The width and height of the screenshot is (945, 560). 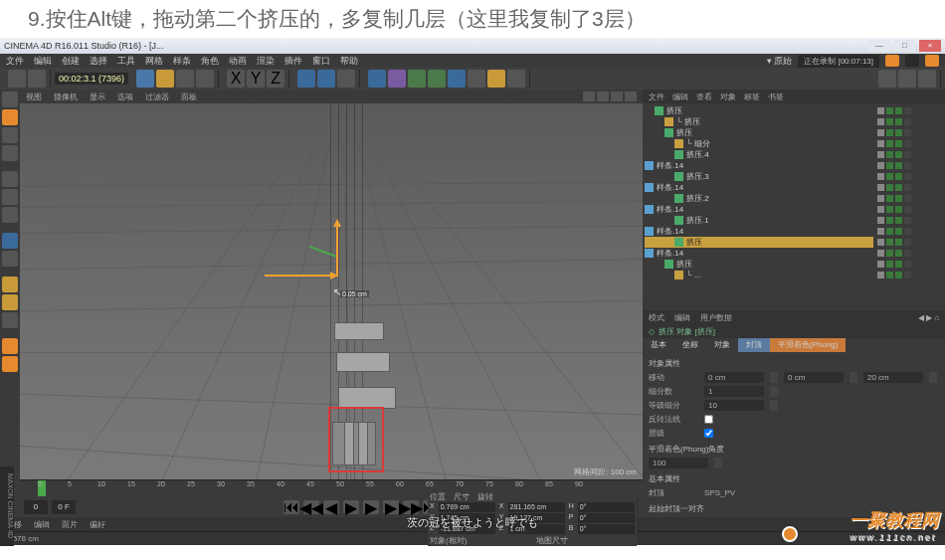 I want to click on tab-phong: 平滑着色(Phong), so click(x=808, y=345).